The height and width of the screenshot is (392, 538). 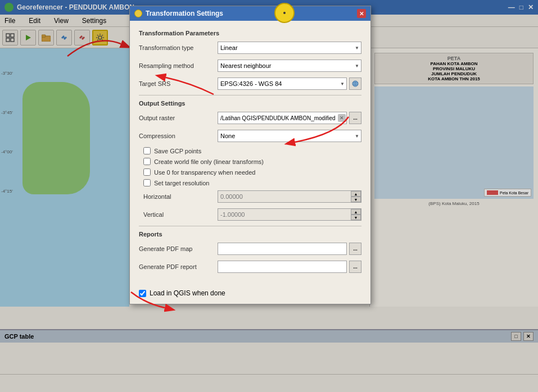 I want to click on save-gcp-checkbox, so click(x=147, y=151).